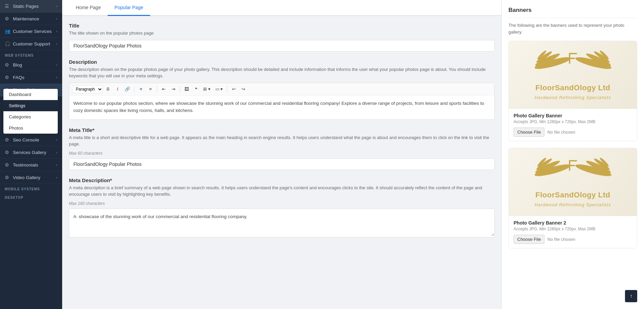 Image resolution: width=644 pixels, height=309 pixels. I want to click on ordered-list-button: ≡, so click(150, 89).